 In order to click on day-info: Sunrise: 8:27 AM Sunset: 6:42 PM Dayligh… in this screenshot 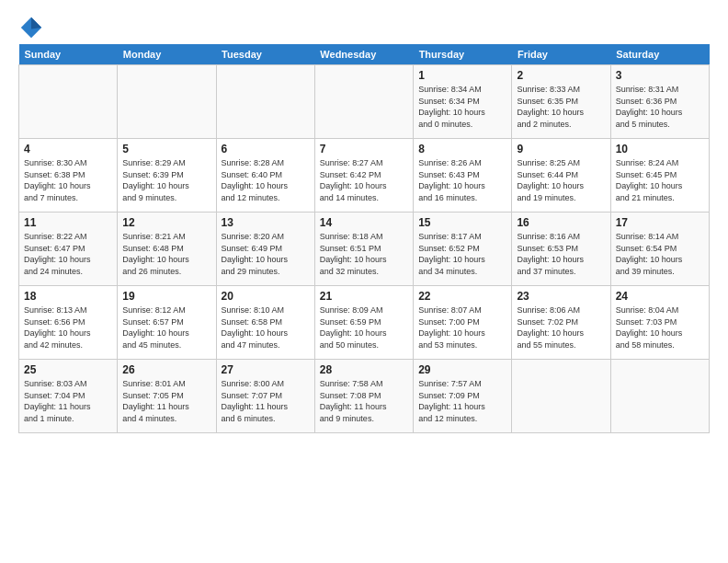, I will do `click(364, 180)`.